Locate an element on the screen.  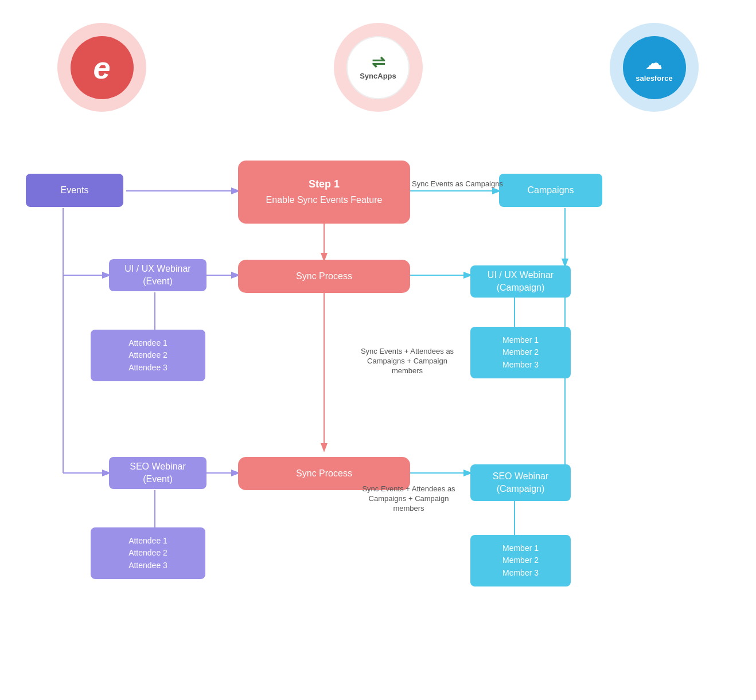
members-1-box: Member 1 Member 2 Member 3 is located at coordinates (521, 353).